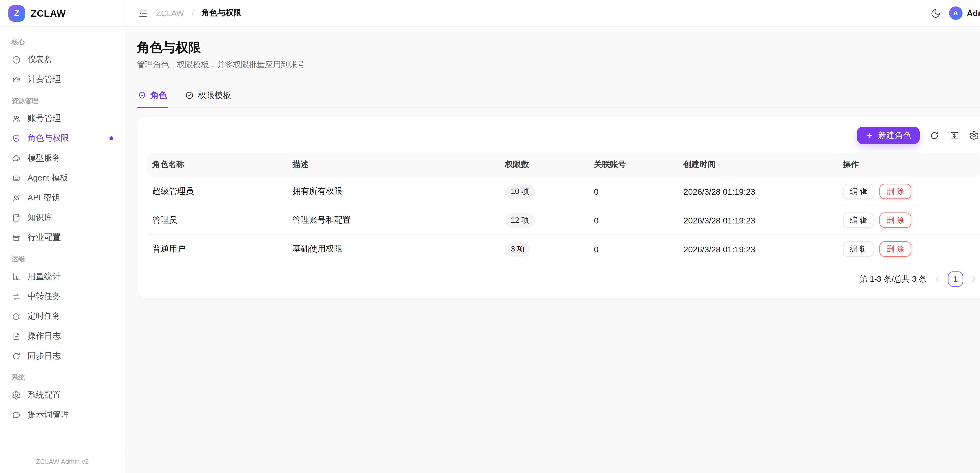 This screenshot has height=473, width=980. Describe the element at coordinates (208, 96) in the screenshot. I see `tab-permission-templates: 权限模板` at that location.